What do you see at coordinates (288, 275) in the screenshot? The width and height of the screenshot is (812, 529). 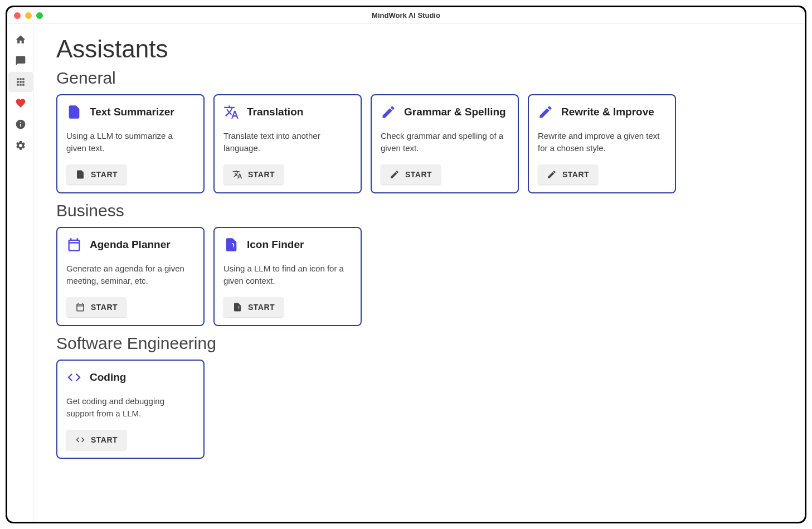 I see `card-description: Using a LLM to find an icon for a given …` at bounding box center [288, 275].